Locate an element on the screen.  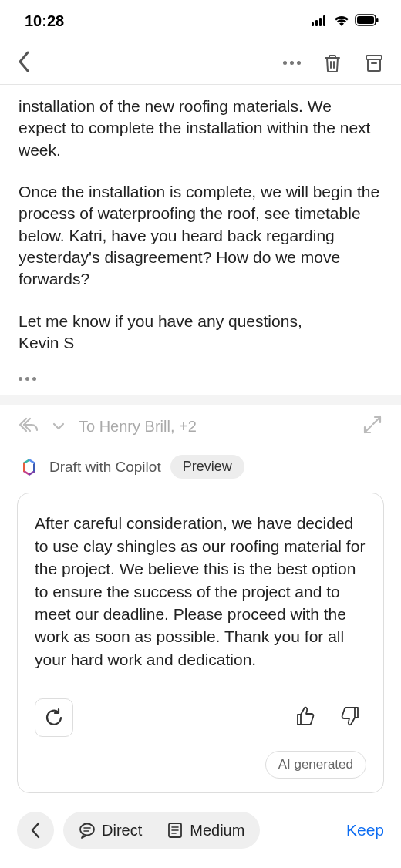
expand-icon is located at coordinates (372, 426).